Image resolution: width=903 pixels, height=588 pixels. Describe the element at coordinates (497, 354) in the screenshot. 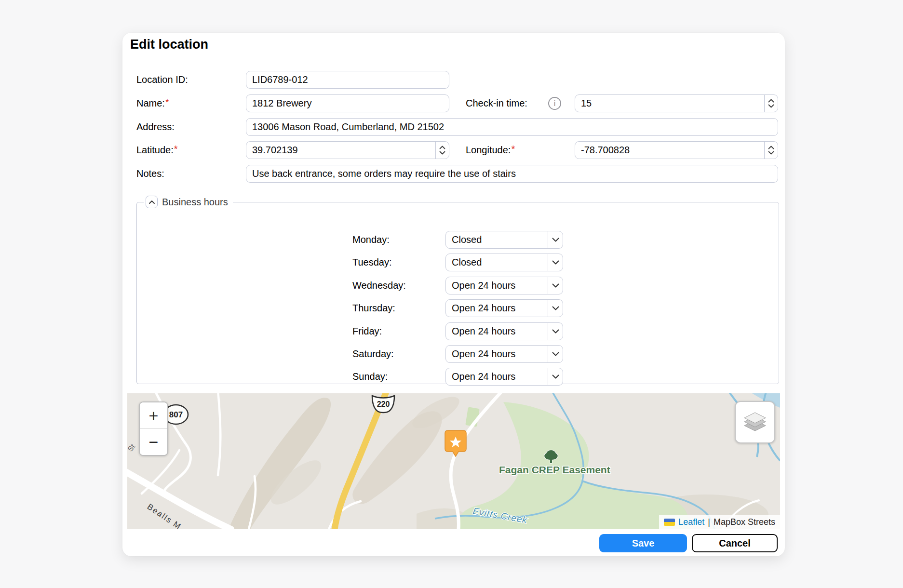

I see `saturday-hours-value: Open 24 hours` at that location.